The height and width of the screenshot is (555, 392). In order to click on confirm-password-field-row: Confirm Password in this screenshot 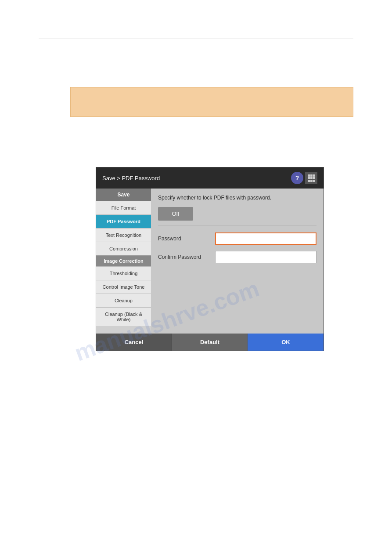, I will do `click(237, 257)`.